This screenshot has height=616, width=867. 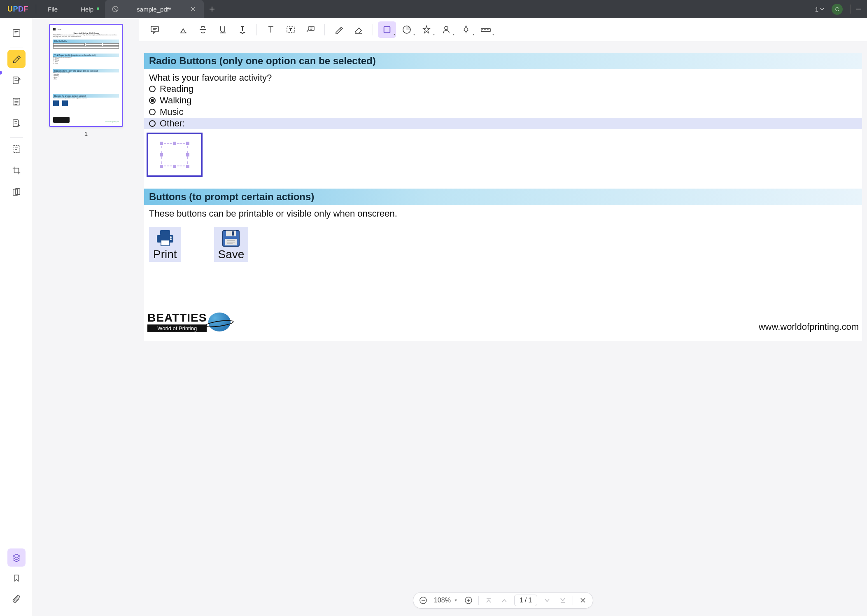 I want to click on radio-walking: Walking, so click(x=503, y=100).